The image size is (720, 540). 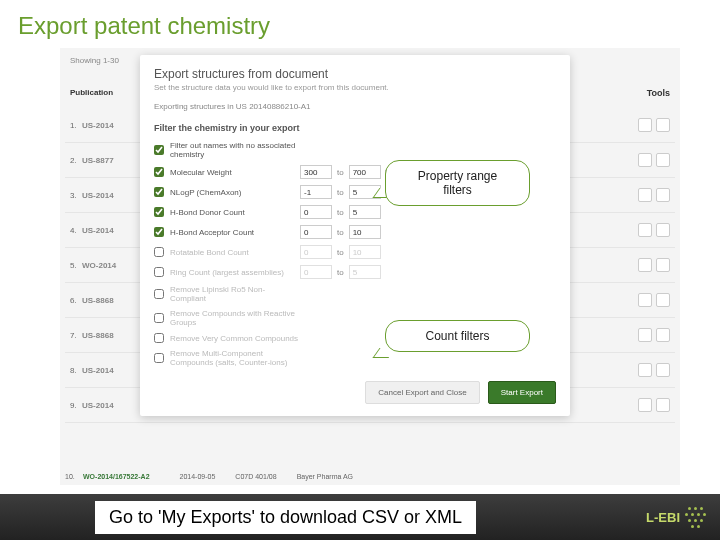 What do you see at coordinates (235, 232) in the screenshot?
I see `filter-label: H-Bond Acceptor Count` at bounding box center [235, 232].